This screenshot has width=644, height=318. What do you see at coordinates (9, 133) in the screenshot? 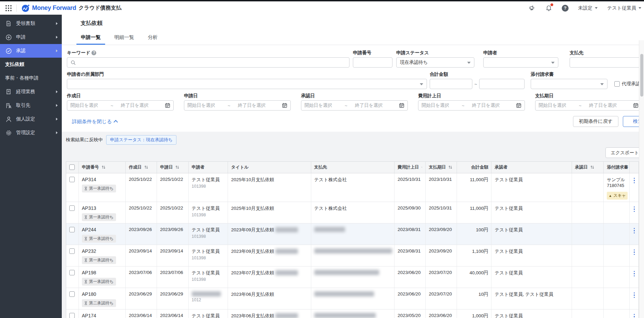
I see `gear-icon` at bounding box center [9, 133].